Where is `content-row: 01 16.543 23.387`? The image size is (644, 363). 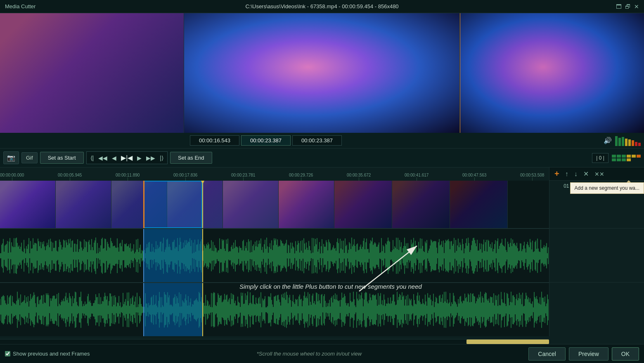 content-row: 01 16.543 23.387 is located at coordinates (322, 205).